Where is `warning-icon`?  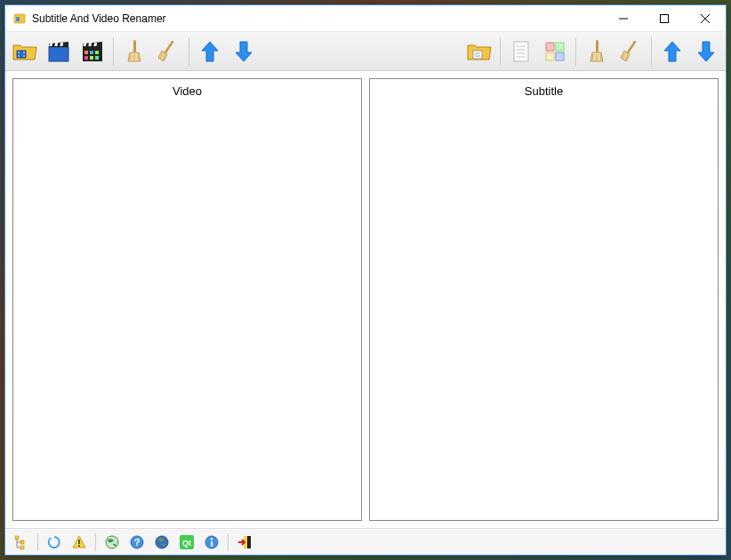 warning-icon is located at coordinates (79, 542).